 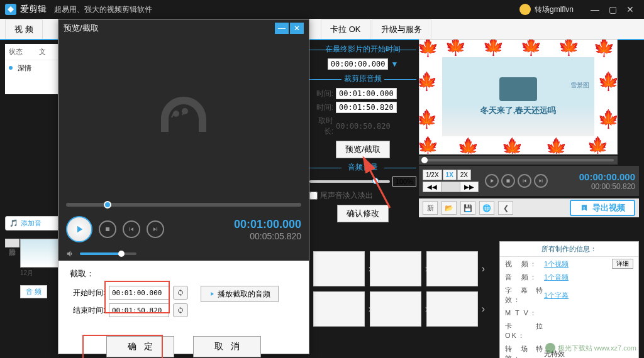 What do you see at coordinates (140, 347) in the screenshot?
I see `ok-button: 确定` at bounding box center [140, 347].